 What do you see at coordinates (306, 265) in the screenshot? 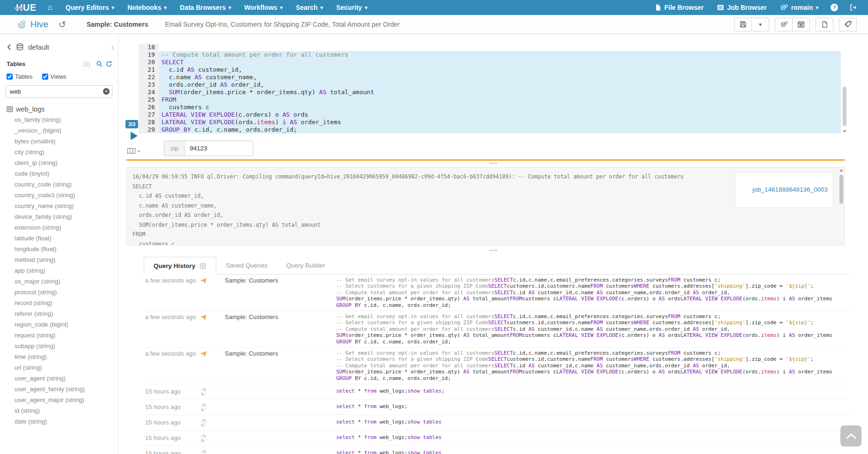
I see `tab-query-builder: Query Builder` at bounding box center [306, 265].